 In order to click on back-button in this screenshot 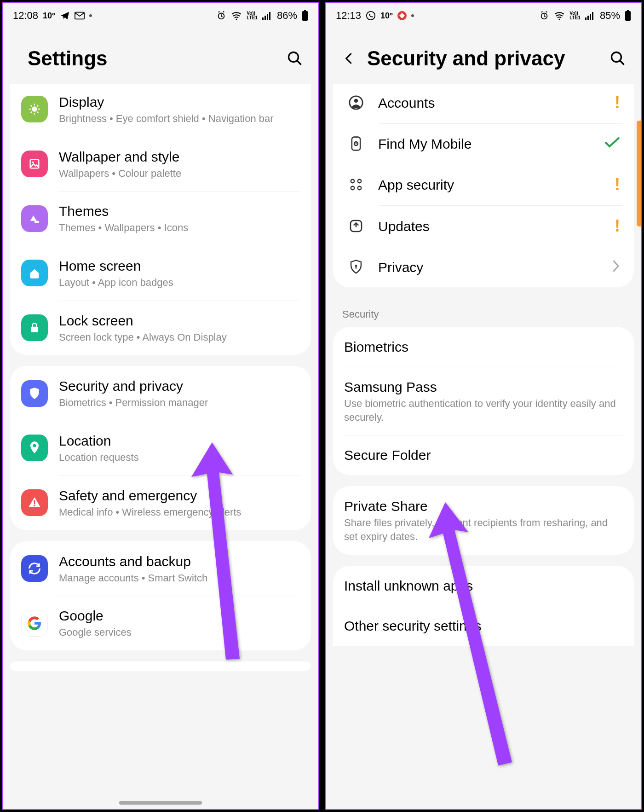, I will do `click(349, 58)`.